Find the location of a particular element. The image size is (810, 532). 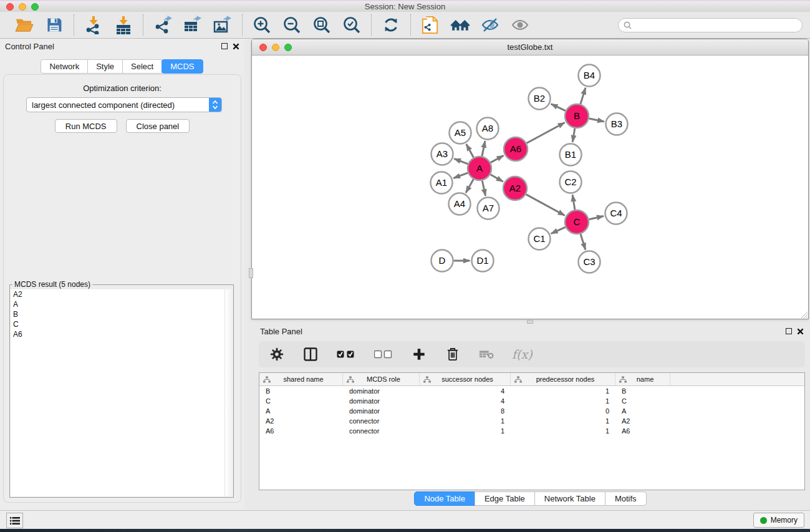

table-row: A2connector11A2 is located at coordinates (532, 421).